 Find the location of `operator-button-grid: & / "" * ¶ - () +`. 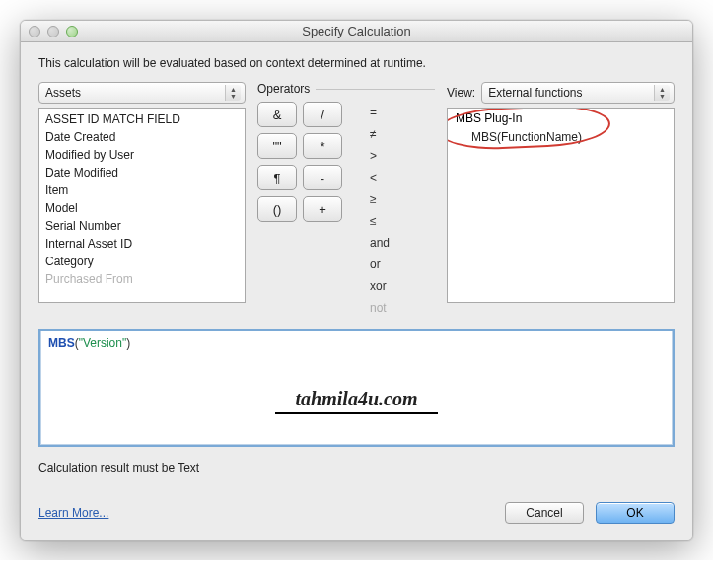

operator-button-grid: & / "" * ¶ - () + is located at coordinates (300, 209).